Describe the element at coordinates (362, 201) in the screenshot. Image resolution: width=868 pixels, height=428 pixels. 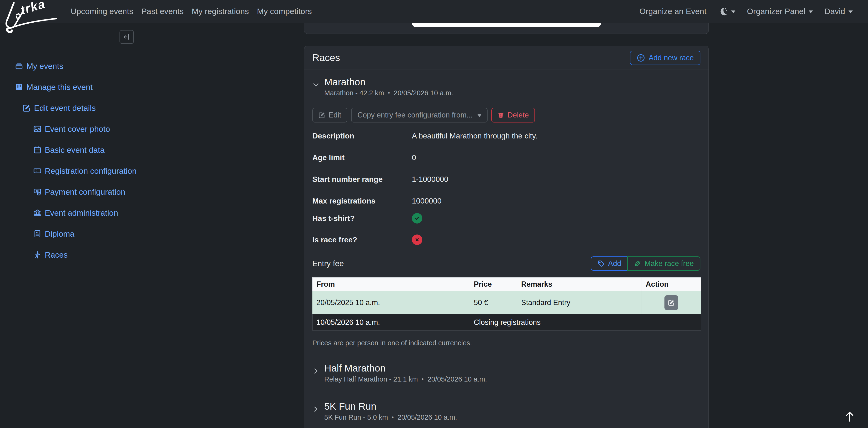
I see `detail-label: Max registrations` at that location.